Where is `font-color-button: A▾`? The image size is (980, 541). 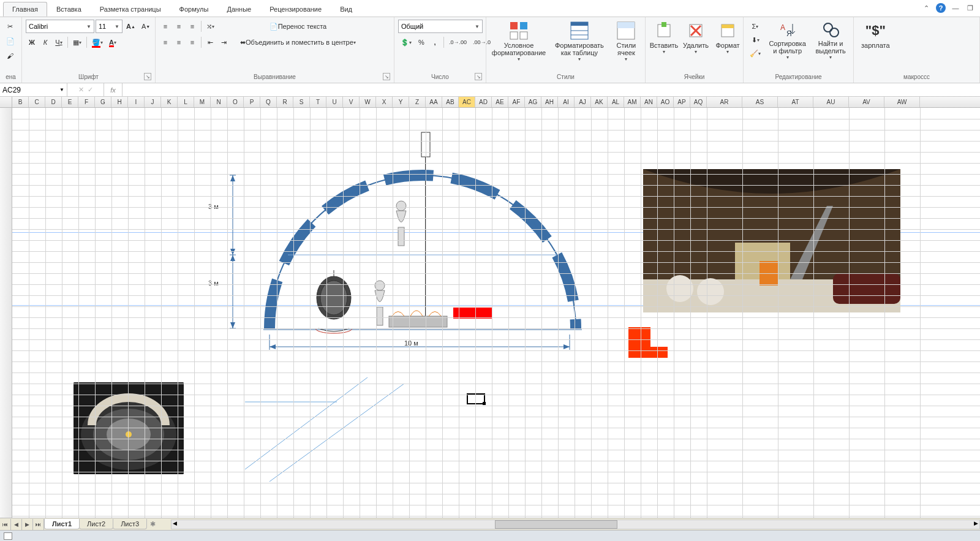
font-color-button: A▾ is located at coordinates (113, 42).